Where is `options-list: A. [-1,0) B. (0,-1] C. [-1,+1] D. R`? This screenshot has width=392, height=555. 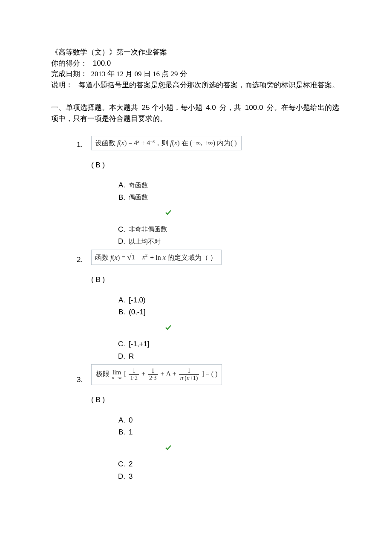 options-list: A. [-1,0) B. (0,-1] C. [-1,+1] D. R is located at coordinates (227, 328).